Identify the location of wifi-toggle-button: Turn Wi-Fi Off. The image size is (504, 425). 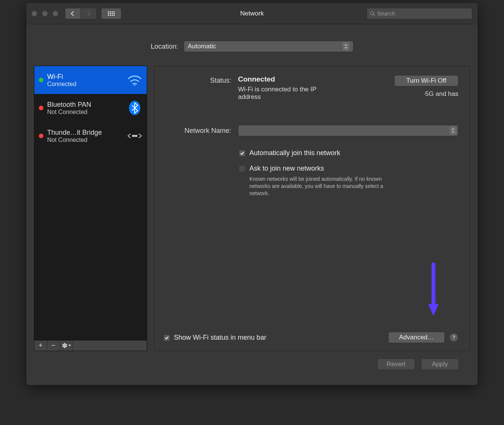
(426, 81).